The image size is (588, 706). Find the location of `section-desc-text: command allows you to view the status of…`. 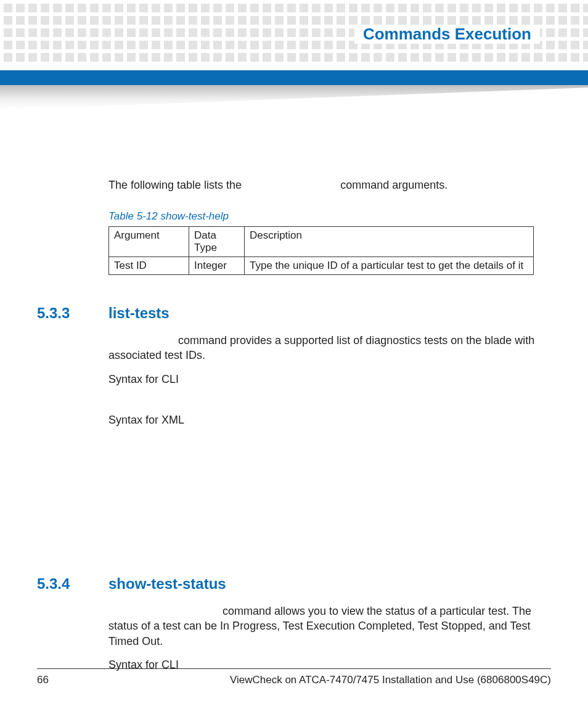

section-desc-text: command allows you to view the status of… is located at coordinates (320, 626).